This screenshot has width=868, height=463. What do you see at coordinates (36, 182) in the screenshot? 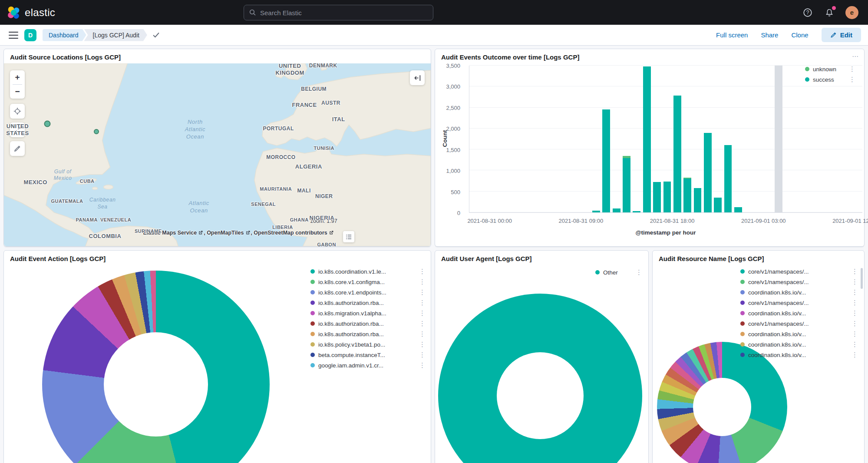
I see `map-country-label: MEXICO` at bounding box center [36, 182].